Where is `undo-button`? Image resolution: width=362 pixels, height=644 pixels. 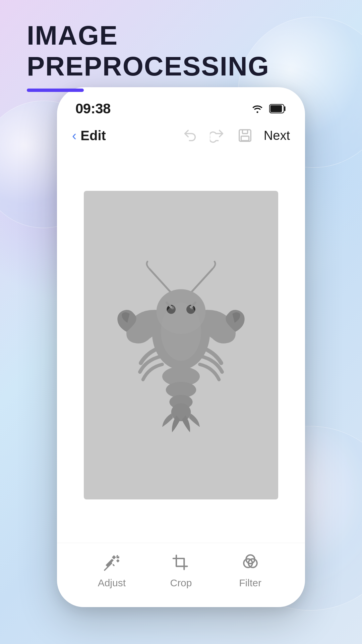 undo-button is located at coordinates (190, 136).